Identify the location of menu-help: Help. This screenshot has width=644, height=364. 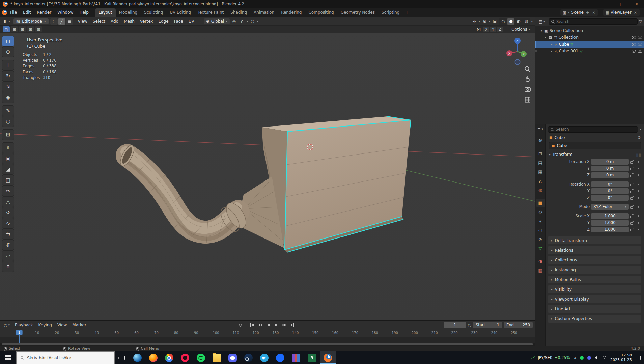
(84, 12).